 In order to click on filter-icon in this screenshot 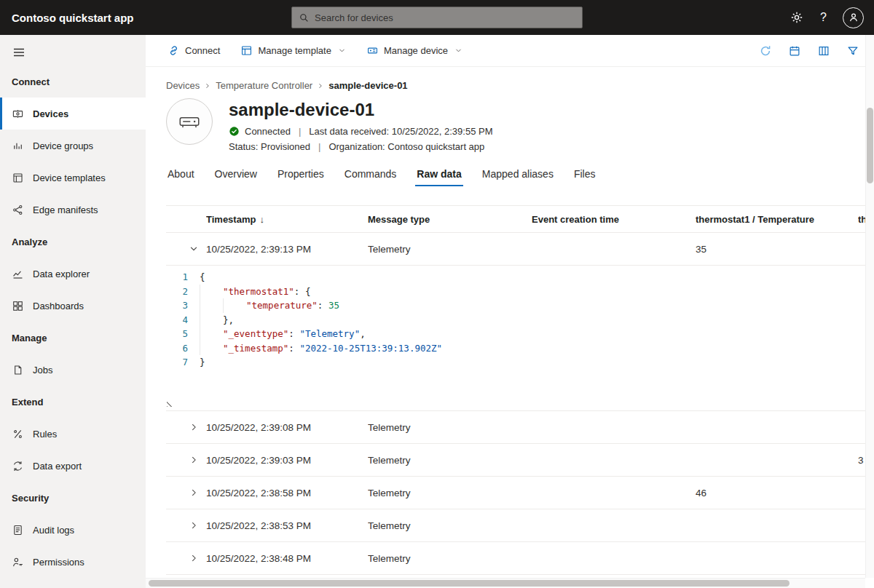, I will do `click(853, 51)`.